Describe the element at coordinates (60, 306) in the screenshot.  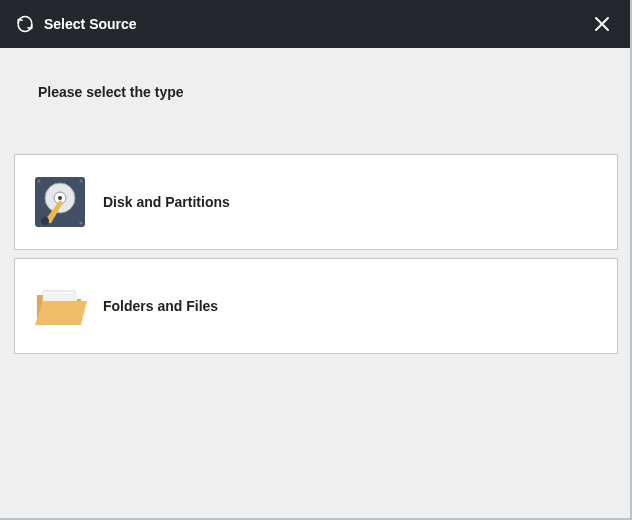
I see `folder-open-icon` at that location.